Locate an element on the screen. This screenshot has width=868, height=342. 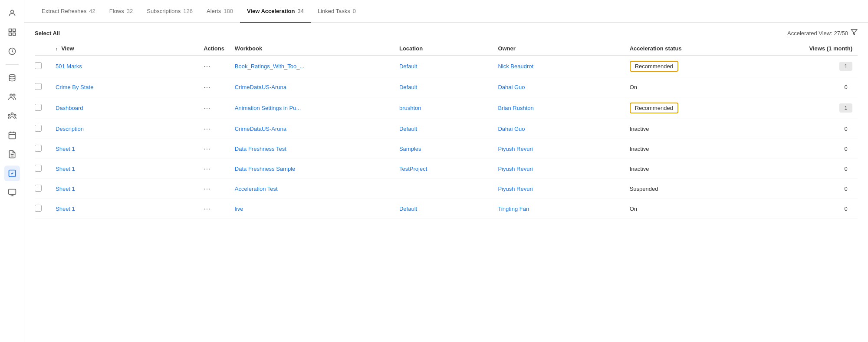
grid-icon is located at coordinates (12, 32).